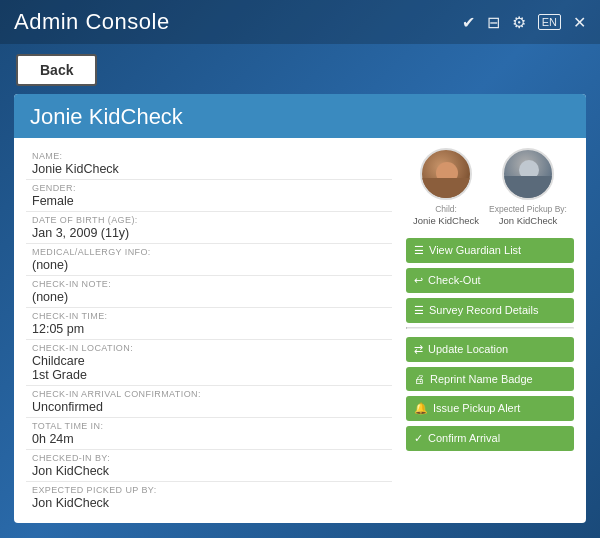 The width and height of the screenshot is (600, 538). Describe the element at coordinates (490, 310) in the screenshot. I see `survey-record-button: ☰ Survey Record Details` at that location.